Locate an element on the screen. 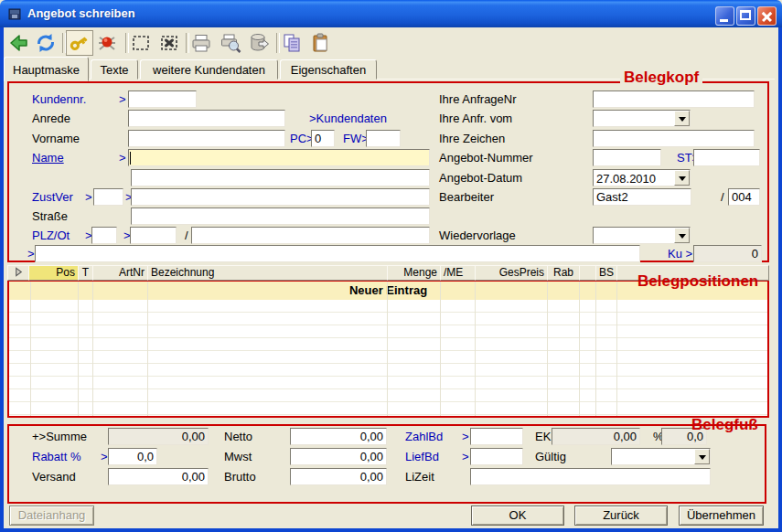 The height and width of the screenshot is (532, 782). zahlbd-arrow: > is located at coordinates (466, 437).